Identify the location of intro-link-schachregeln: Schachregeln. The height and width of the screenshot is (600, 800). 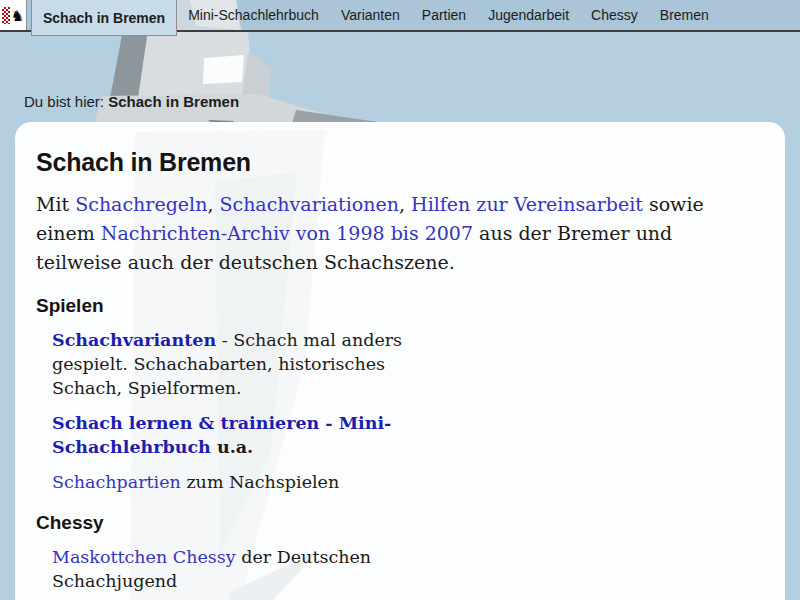
(141, 204).